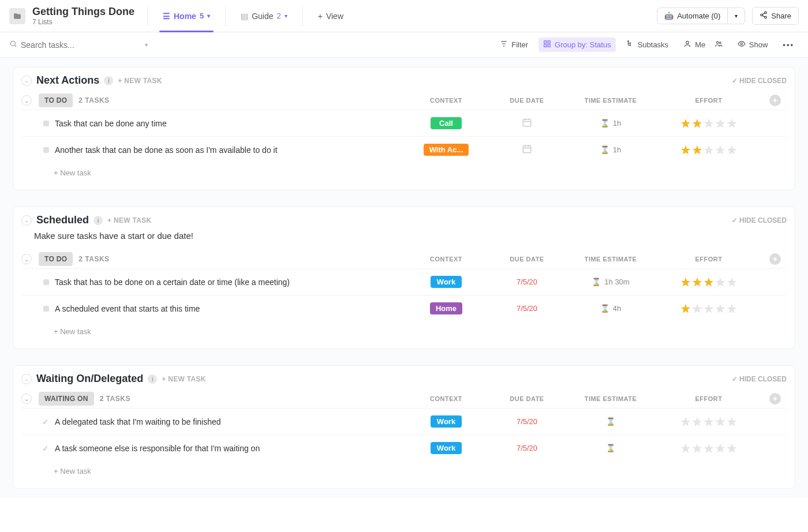 Image resolution: width=808 pixels, height=532 pixels. Describe the element at coordinates (404, 123) in the screenshot. I see `task-row: Task that can be done any time Call ⌛1h …` at that location.